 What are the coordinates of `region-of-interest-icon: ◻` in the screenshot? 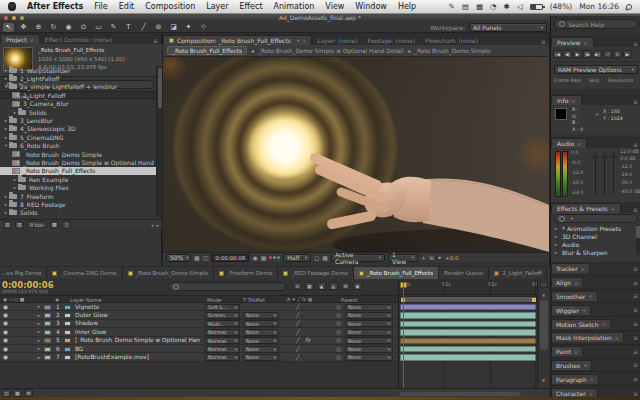 It's located at (316, 258).